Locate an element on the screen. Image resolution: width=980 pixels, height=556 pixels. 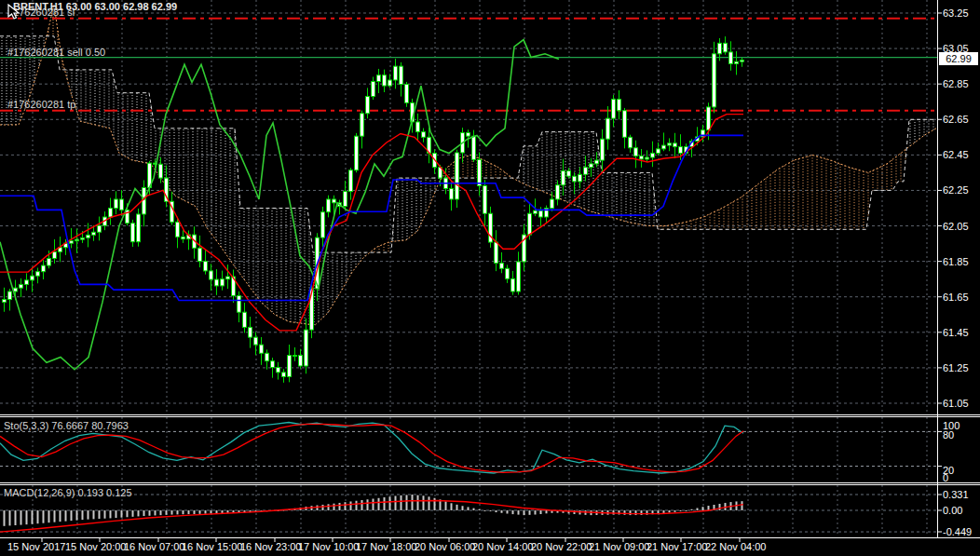
svg-text: 17 Nov 10:00 is located at coordinates (328, 547).